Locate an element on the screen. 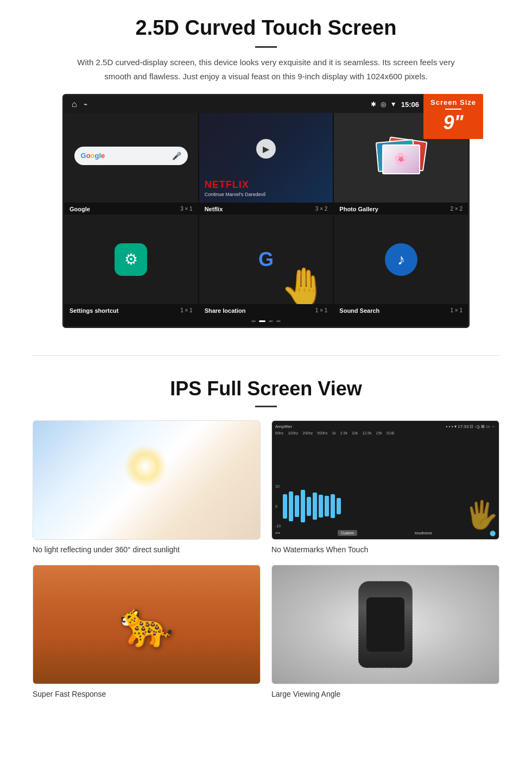 This screenshot has height=757, width=532. maps-icon: G is located at coordinates (266, 260).